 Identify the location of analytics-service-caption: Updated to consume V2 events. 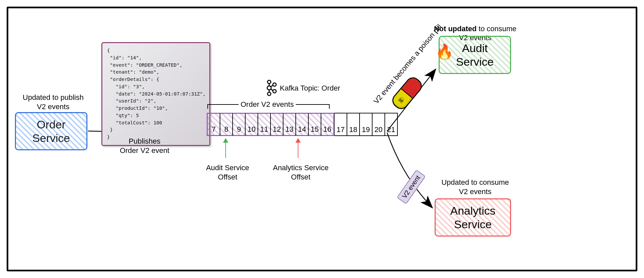
(475, 187).